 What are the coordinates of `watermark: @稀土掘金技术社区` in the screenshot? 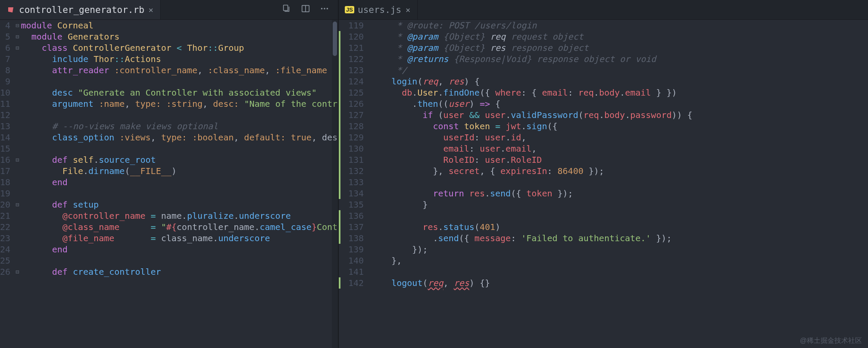 It's located at (831, 341).